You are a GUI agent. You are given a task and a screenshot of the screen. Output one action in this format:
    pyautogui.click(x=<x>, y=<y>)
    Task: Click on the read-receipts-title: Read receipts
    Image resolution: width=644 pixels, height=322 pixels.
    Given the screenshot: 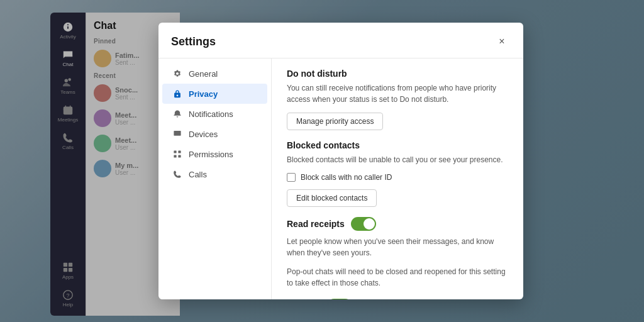 What is the action you would take?
    pyautogui.click(x=316, y=224)
    